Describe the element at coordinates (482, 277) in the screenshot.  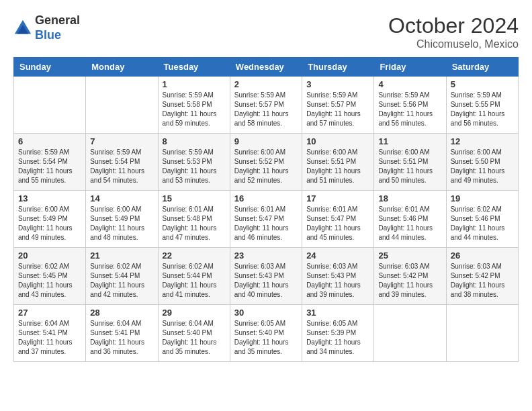
I see `calendar-cell: 26Sunrise: 6:03 AM Sunset: 5:42 PM Dayli…` at that location.